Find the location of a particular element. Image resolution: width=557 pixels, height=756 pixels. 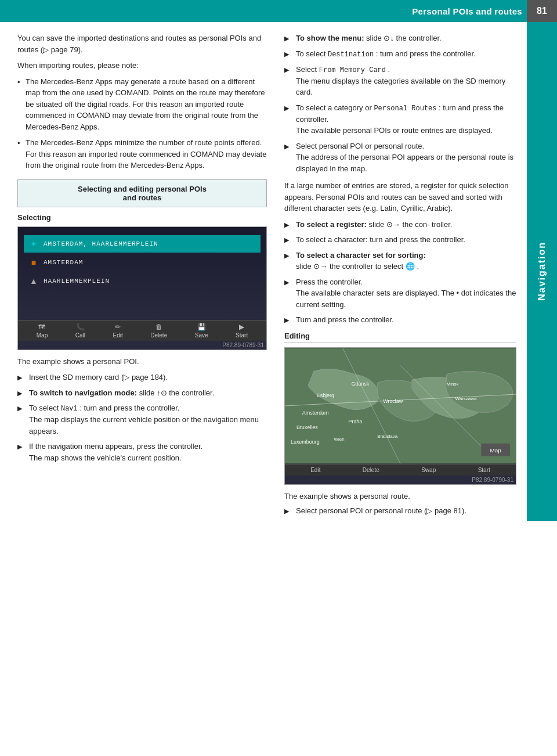

section-title-line1: Selecting and editing personal POIs is located at coordinates (142, 189).